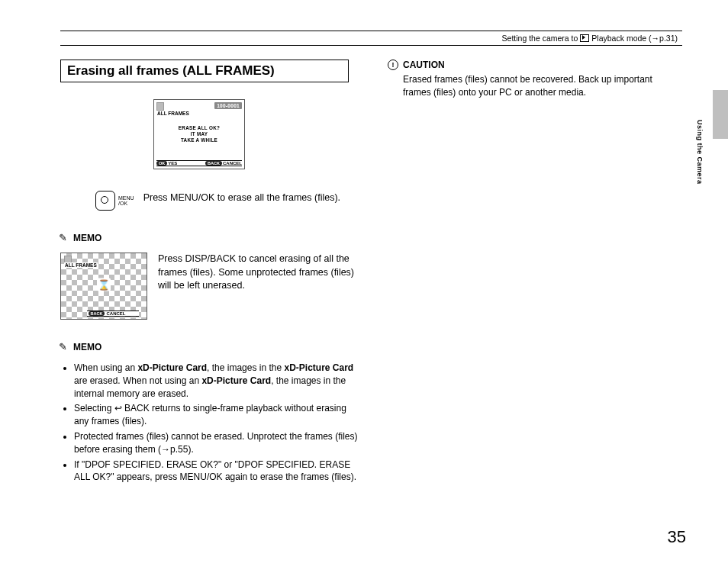  What do you see at coordinates (116, 314) in the screenshot?
I see `cancel-label-2: CANCEL` at bounding box center [116, 314].